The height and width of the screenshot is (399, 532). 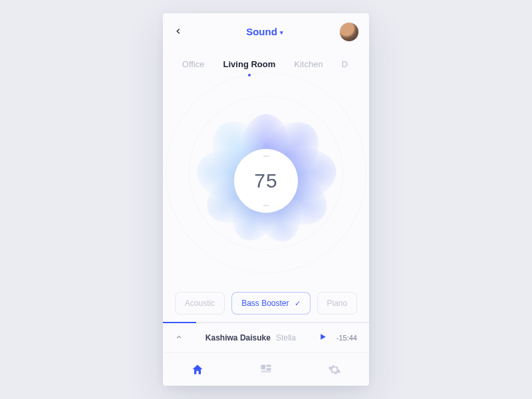 I want to click on home-icon, so click(x=198, y=370).